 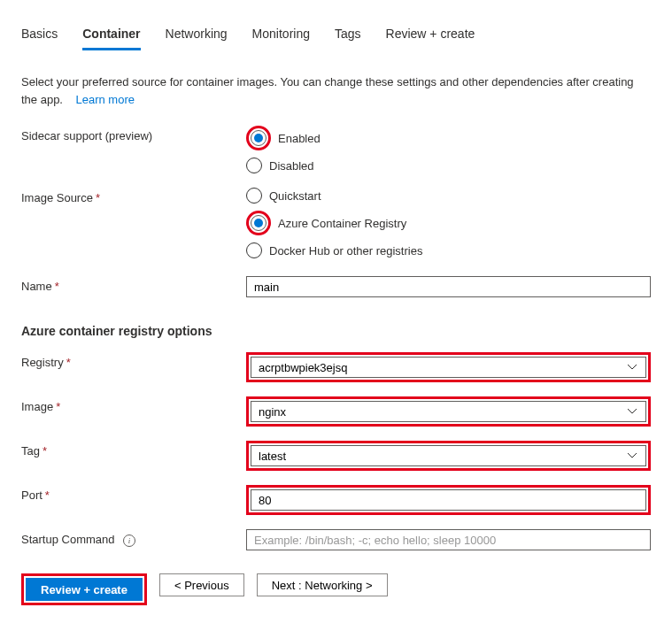 What do you see at coordinates (448, 196) in the screenshot?
I see `image-source-quickstart-radio: Quickstart` at bounding box center [448, 196].